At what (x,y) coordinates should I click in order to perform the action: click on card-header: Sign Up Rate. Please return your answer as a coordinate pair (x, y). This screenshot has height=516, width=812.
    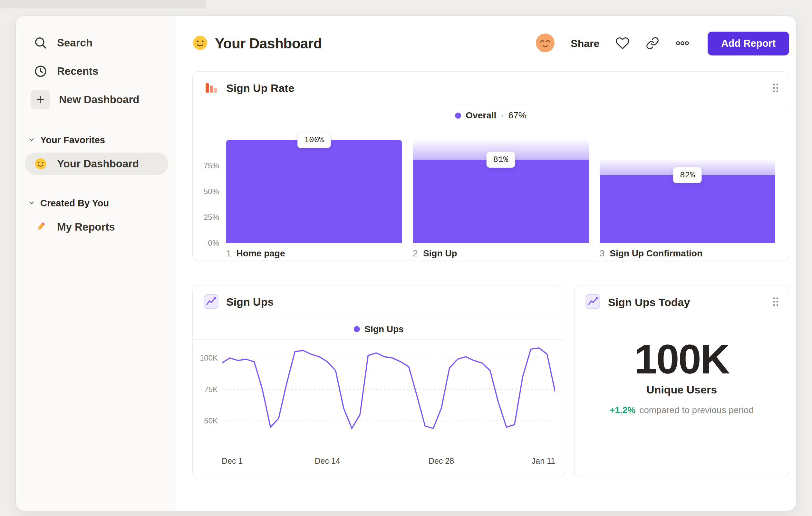
    Looking at the image, I should click on (491, 88).